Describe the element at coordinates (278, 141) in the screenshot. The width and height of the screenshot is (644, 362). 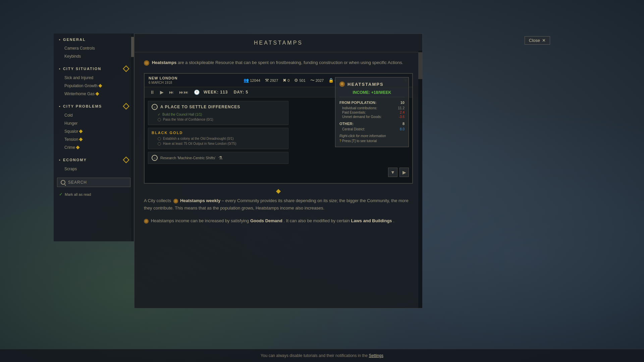
I see `game-content: ○ A PLACE TO SETTLE DIFFERENCES ✓ Build …` at that location.